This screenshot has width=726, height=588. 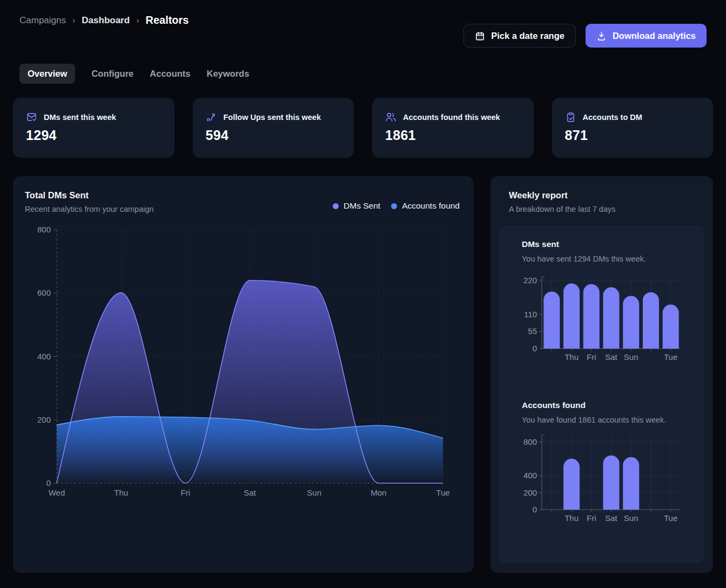 I want to click on stat-label: DMs sent this week, so click(x=80, y=117).